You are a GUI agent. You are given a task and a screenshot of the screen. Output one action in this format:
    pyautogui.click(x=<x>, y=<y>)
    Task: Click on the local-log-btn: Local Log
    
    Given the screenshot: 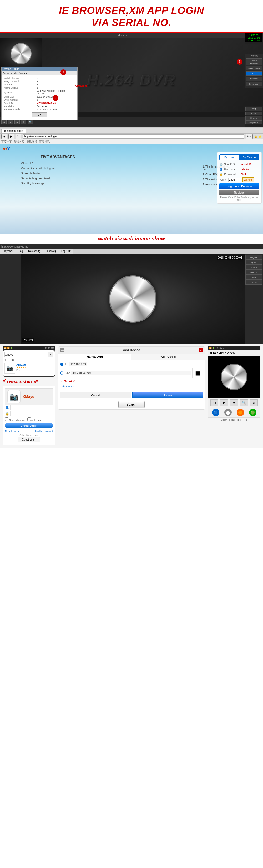 What is the action you would take?
    pyautogui.click(x=254, y=84)
    